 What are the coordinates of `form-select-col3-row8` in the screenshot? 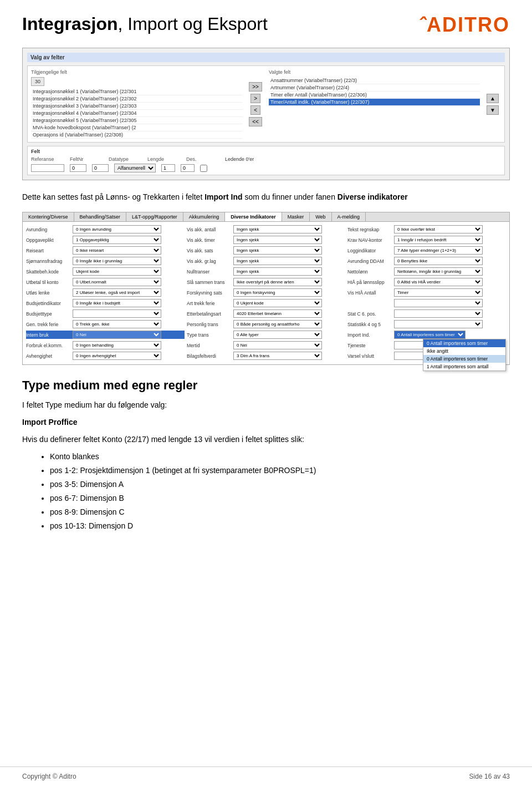 It's located at (438, 314).